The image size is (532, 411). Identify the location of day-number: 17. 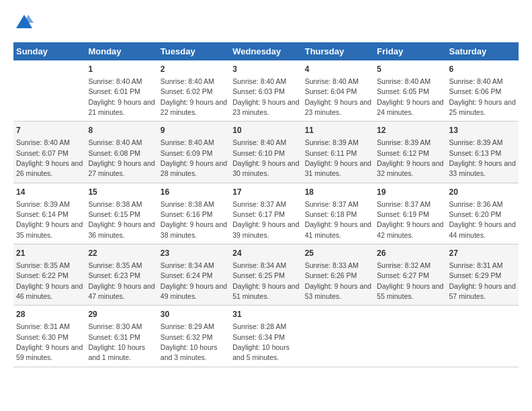
(266, 192).